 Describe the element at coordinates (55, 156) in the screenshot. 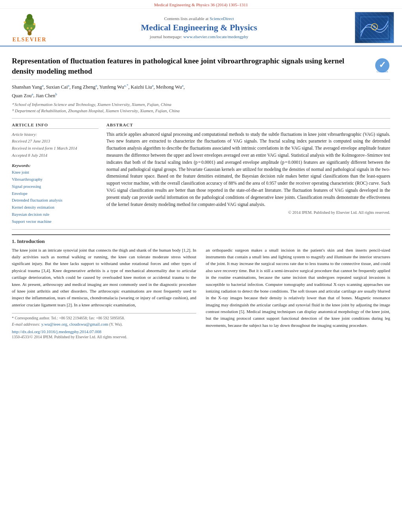

I see `accepted-date: Accepted 8 July 2014` at that location.